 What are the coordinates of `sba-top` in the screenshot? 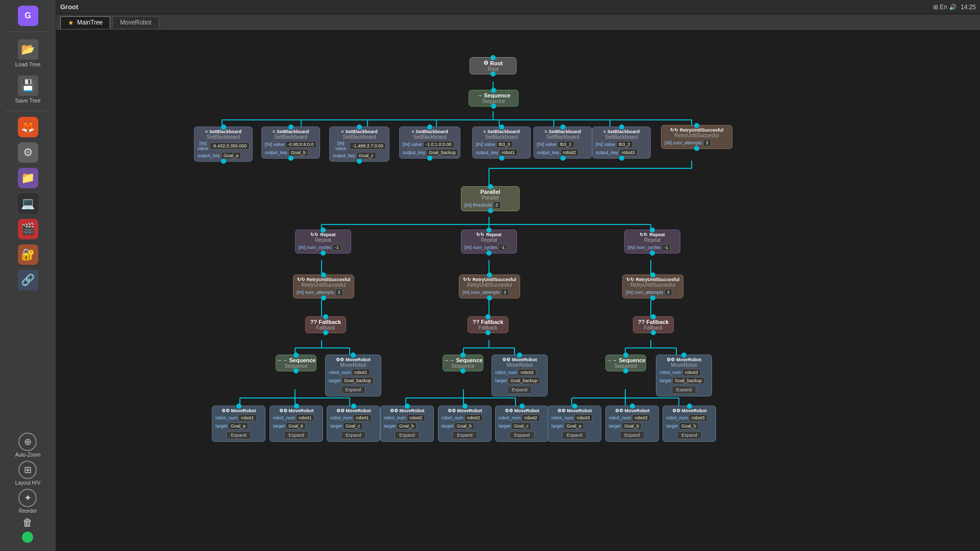 It's located at (224, 127).